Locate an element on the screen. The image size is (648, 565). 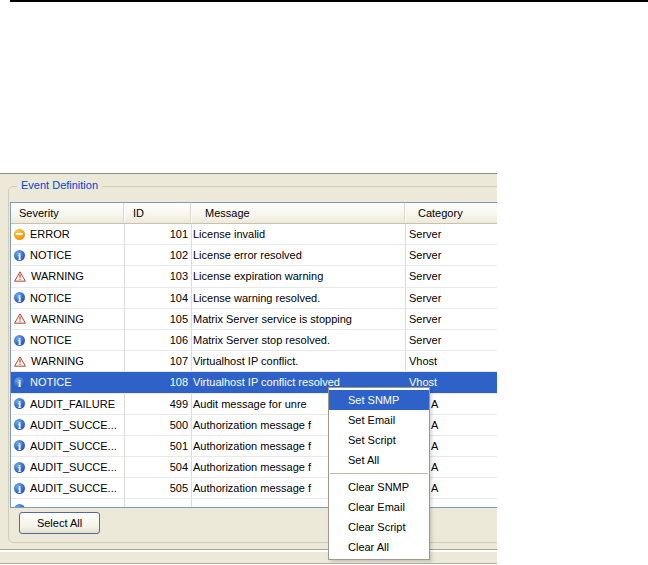
severity-cell: ERROR is located at coordinates (68, 234).